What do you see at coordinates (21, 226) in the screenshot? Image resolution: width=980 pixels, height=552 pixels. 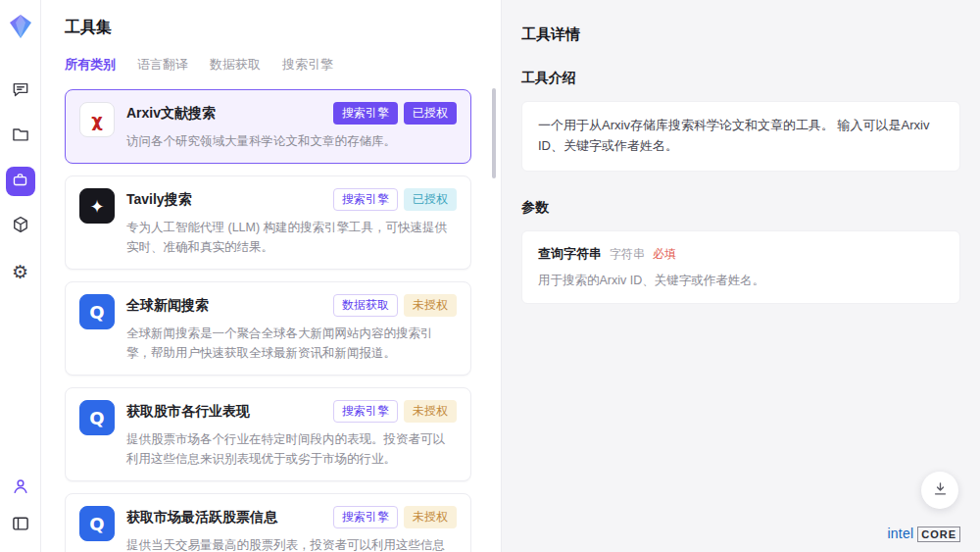 I see `cube-icon` at bounding box center [21, 226].